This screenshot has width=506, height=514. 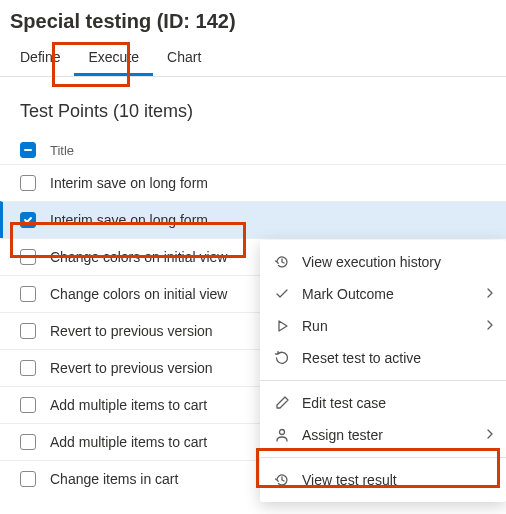 What do you see at coordinates (362, 358) in the screenshot?
I see `menu-item-label: Reset test to active` at bounding box center [362, 358].